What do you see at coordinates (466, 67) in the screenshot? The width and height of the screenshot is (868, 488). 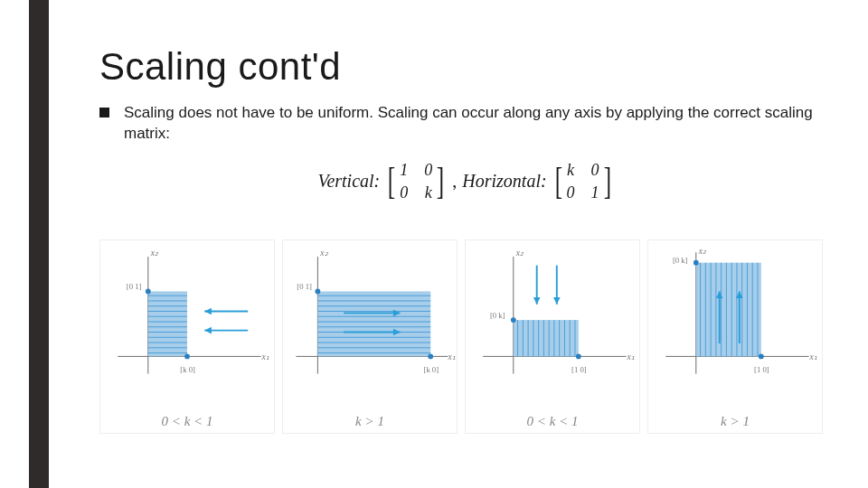 I see `slide-title: Scaling cont'd` at bounding box center [466, 67].